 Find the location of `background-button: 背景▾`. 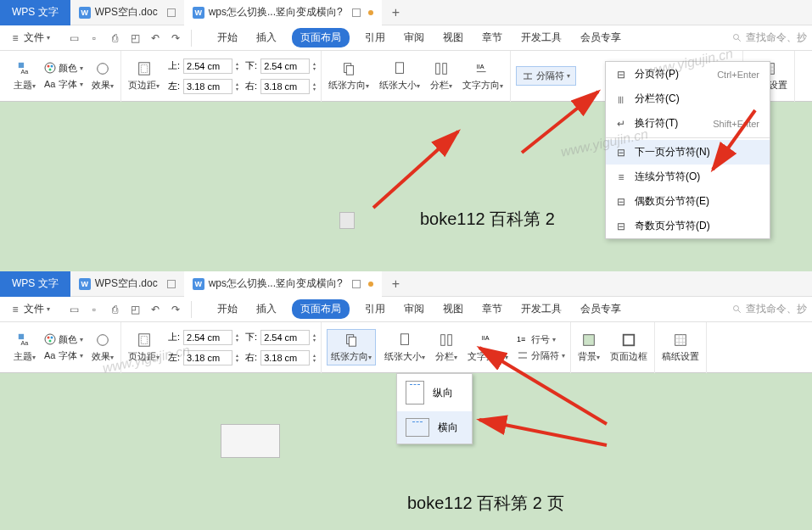

background-button: 背景▾ is located at coordinates (589, 348).